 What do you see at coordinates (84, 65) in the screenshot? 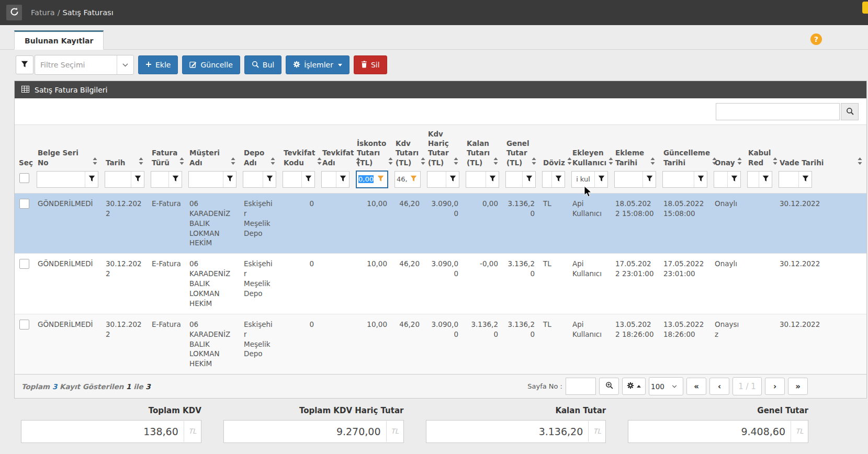
I see `filter-preset-select: Filtre Seçimi` at bounding box center [84, 65].